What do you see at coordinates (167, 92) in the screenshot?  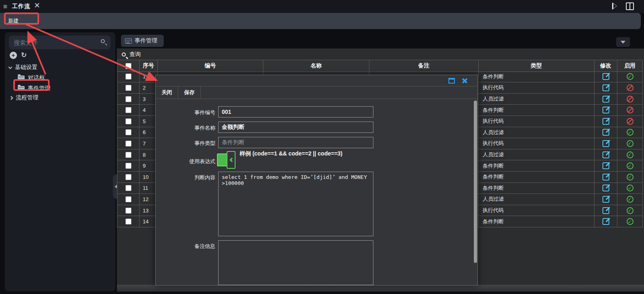 I see `dialog-close-button: 关闭` at bounding box center [167, 92].